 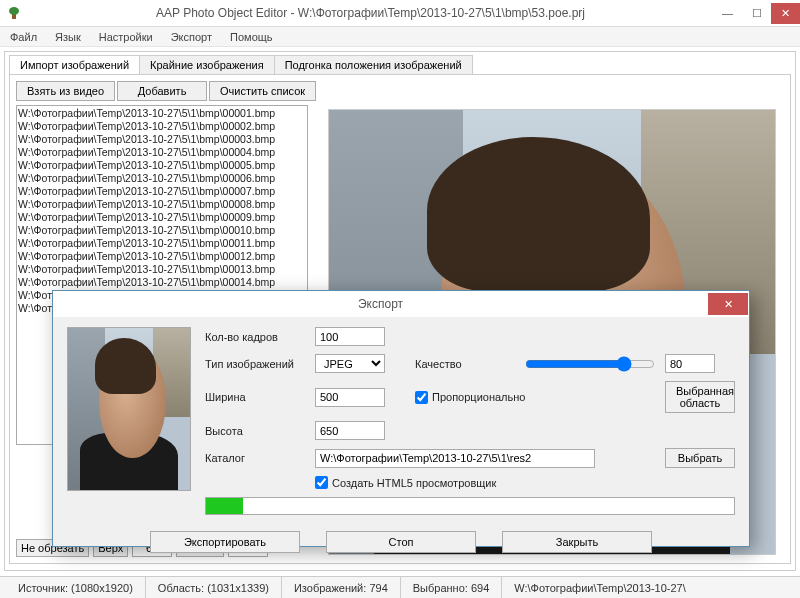 I want to click on proportional-checkbox, so click(x=422, y=398).